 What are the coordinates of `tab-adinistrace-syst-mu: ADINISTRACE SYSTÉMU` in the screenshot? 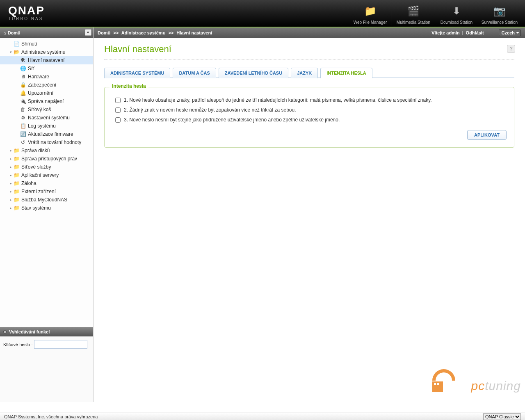 It's located at (137, 73).